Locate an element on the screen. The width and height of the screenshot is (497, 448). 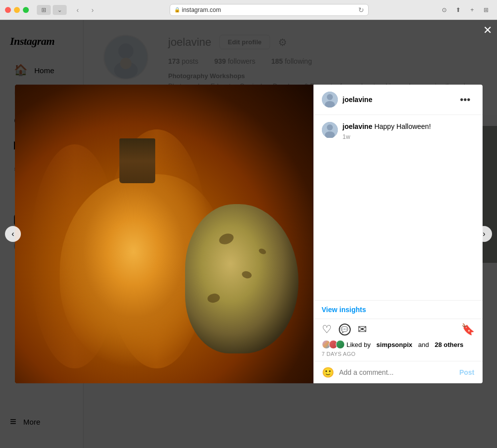
comment-text: Happy Halloween! is located at coordinates (402, 126).